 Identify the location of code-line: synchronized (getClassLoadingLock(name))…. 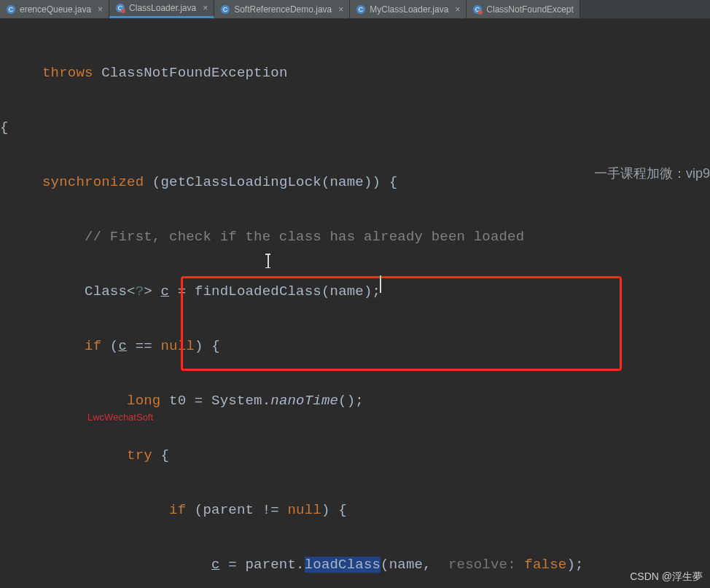
(355, 183).